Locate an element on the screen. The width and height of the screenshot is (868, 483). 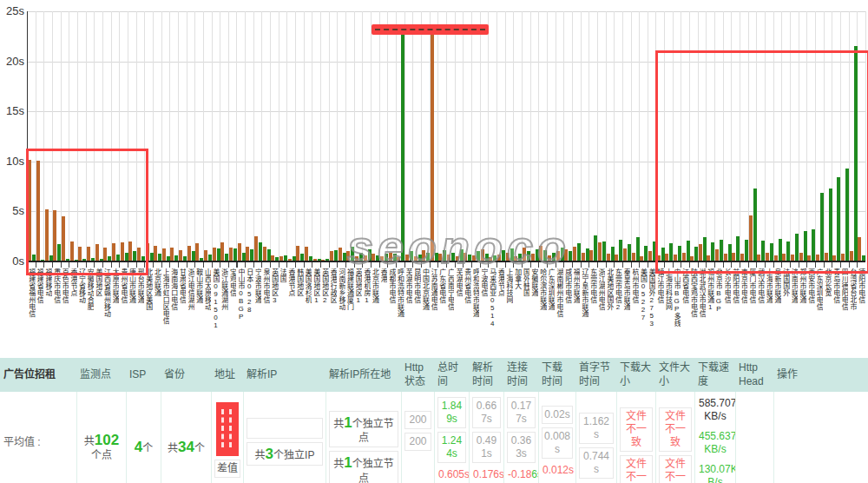
download-time-2: 0.008s is located at coordinates (557, 443).